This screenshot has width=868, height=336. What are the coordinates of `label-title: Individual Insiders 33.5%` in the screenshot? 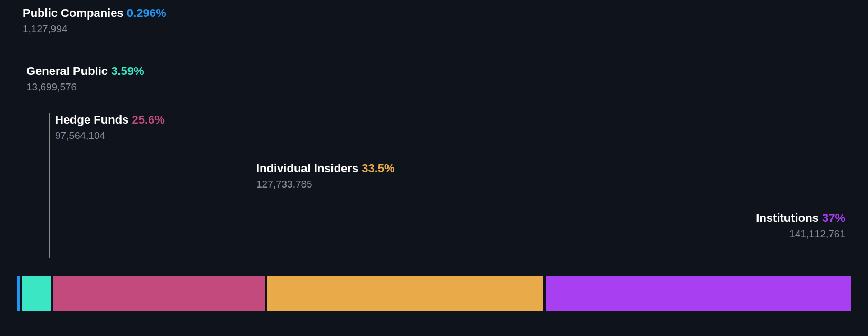 It's located at (326, 169).